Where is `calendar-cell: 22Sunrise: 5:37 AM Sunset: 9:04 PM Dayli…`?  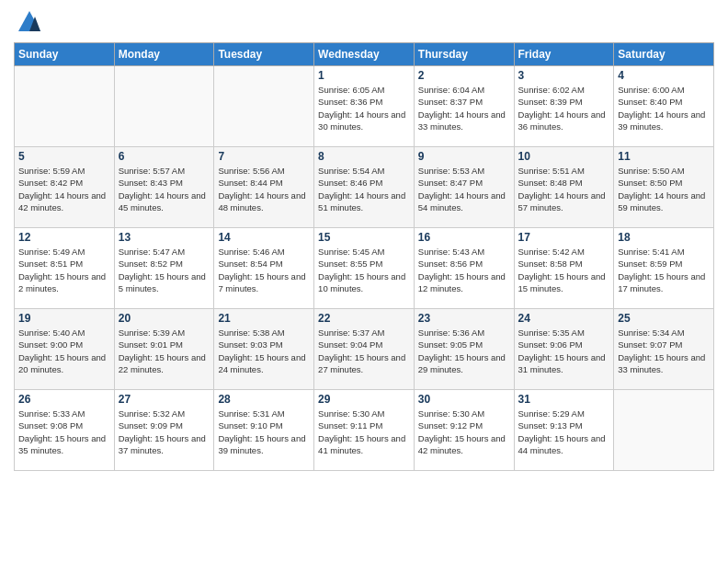
calendar-cell: 22Sunrise: 5:37 AM Sunset: 9:04 PM Dayli… is located at coordinates (364, 350).